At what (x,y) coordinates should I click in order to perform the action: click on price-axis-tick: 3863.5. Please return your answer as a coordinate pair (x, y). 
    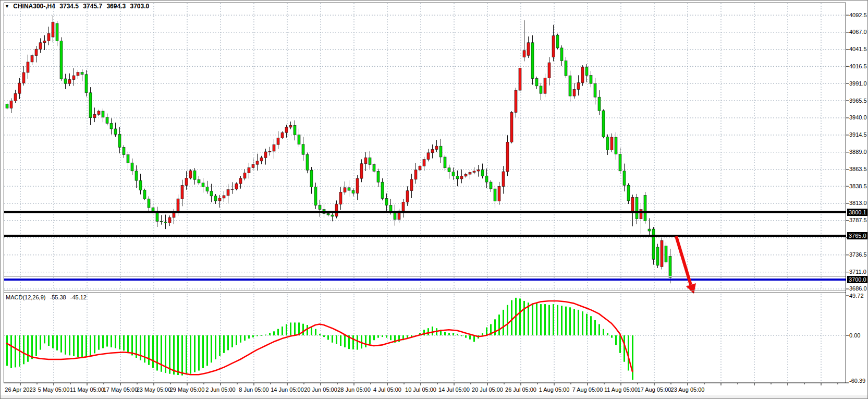
    Looking at the image, I should click on (858, 169).